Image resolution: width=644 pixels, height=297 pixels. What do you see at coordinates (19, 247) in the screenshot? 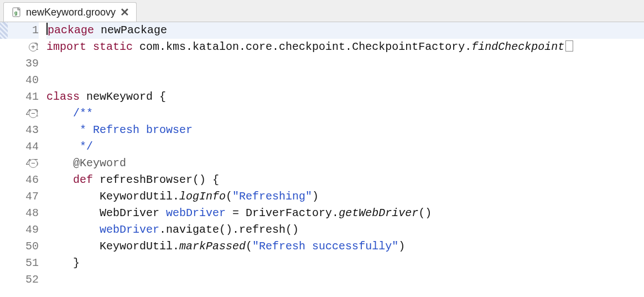
I see `line-number: 50` at bounding box center [19, 247].